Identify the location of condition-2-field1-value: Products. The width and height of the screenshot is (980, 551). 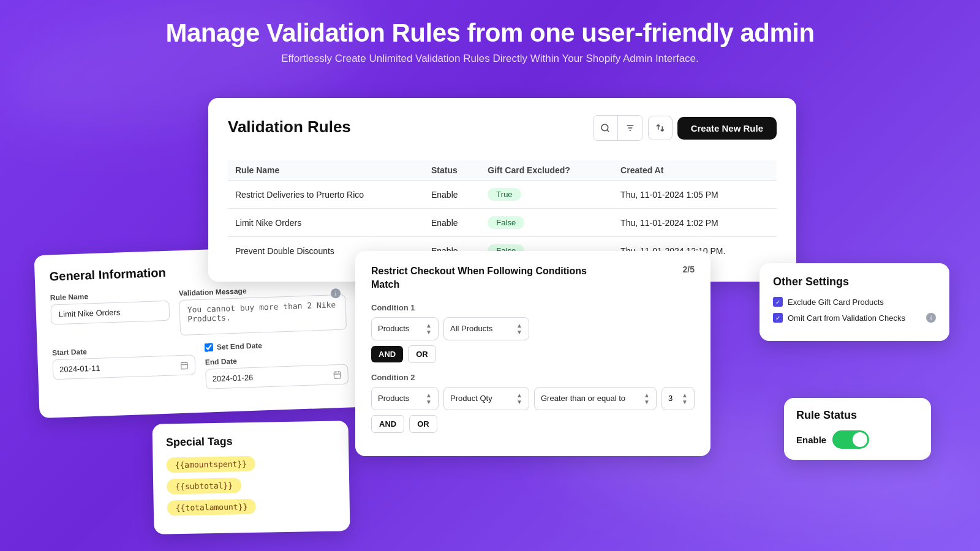
(393, 398).